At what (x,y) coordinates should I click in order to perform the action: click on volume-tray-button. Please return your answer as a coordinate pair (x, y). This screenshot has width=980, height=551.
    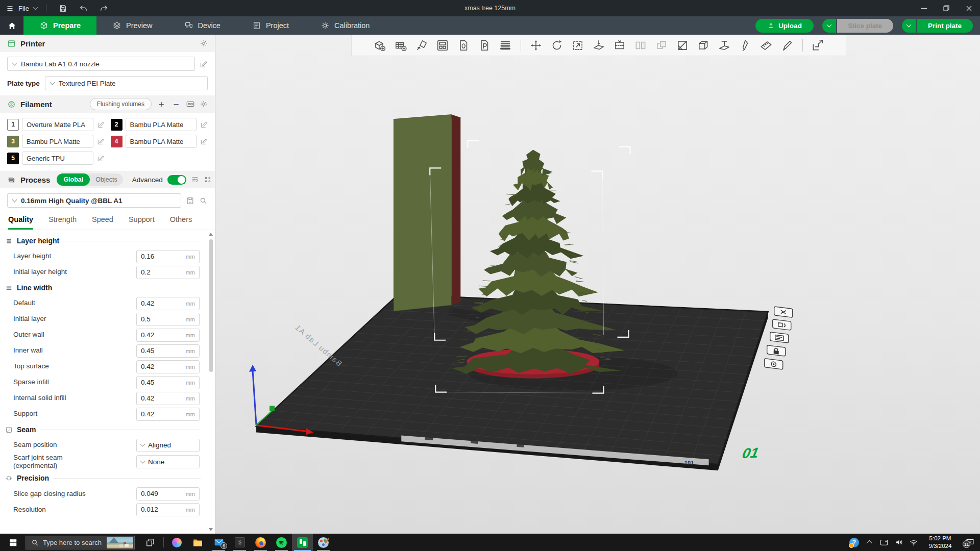
    Looking at the image, I should click on (898, 542).